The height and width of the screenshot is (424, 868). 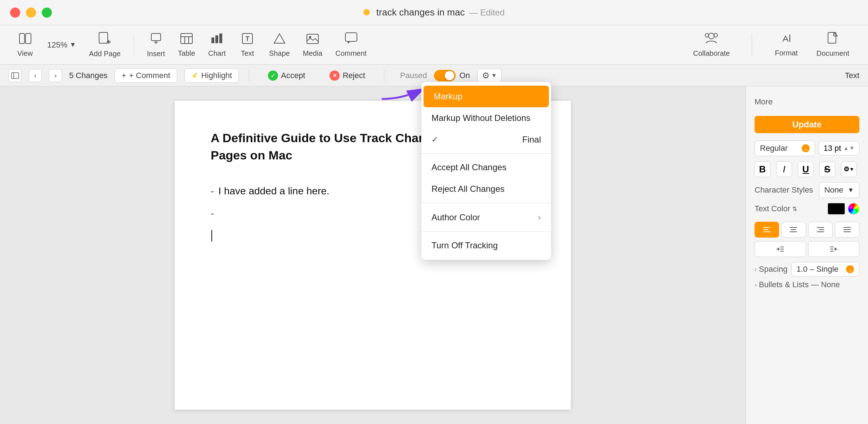 What do you see at coordinates (787, 45) in the screenshot?
I see `format-button: Format` at bounding box center [787, 45].